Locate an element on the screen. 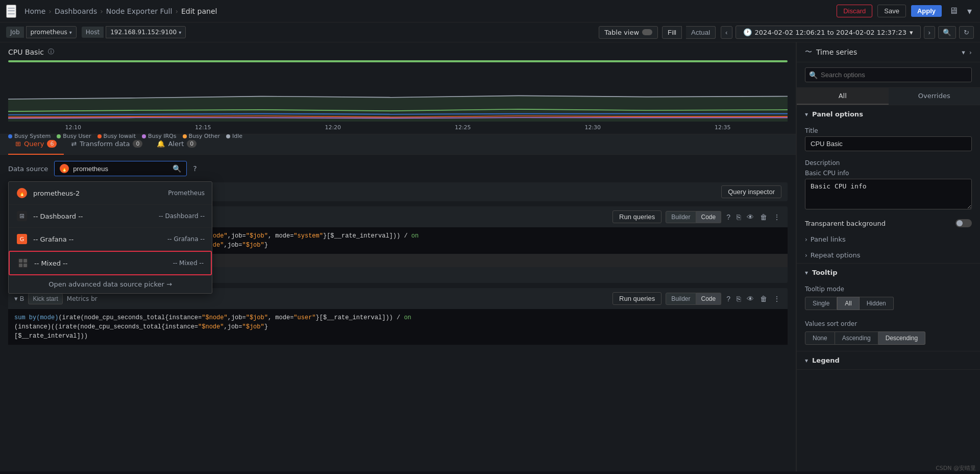 The height and width of the screenshot is (474, 980). table-toggle-switch is located at coordinates (647, 32).